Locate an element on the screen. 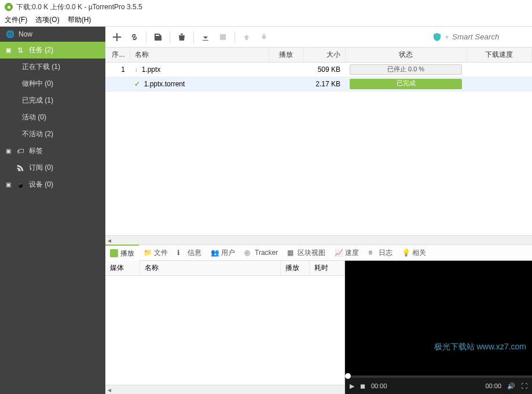 The height and width of the screenshot is (394, 532). add-torrent-button is located at coordinates (117, 37).